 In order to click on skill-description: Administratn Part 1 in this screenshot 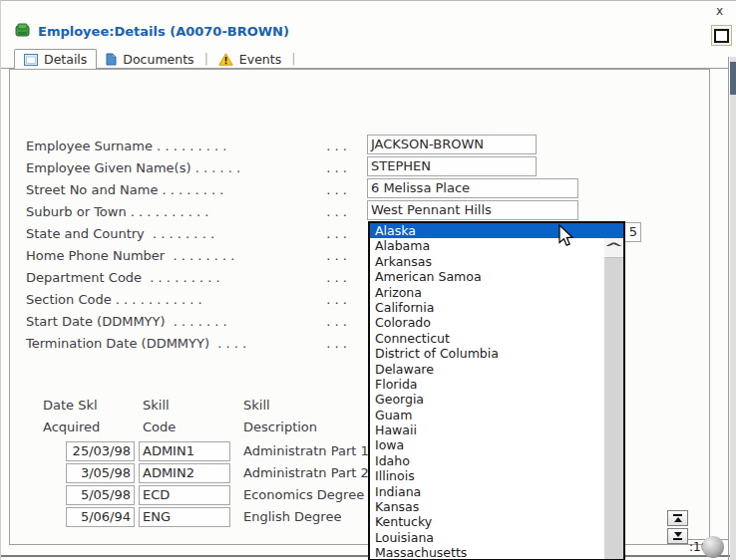, I will do `click(306, 450)`.